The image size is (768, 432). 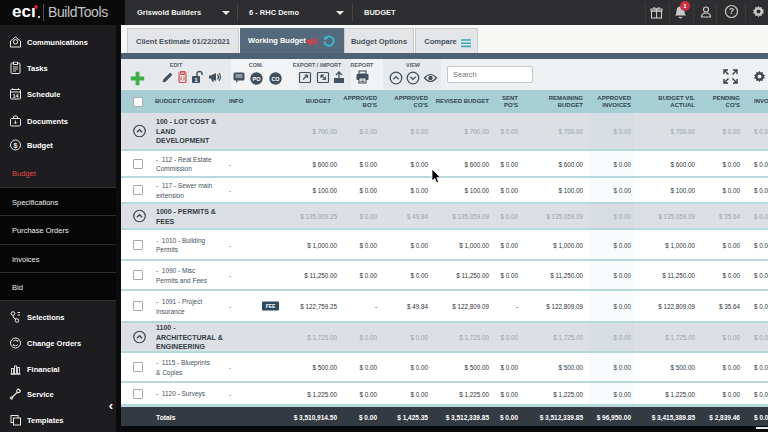 I want to click on svg-text: CO, so click(x=276, y=79).